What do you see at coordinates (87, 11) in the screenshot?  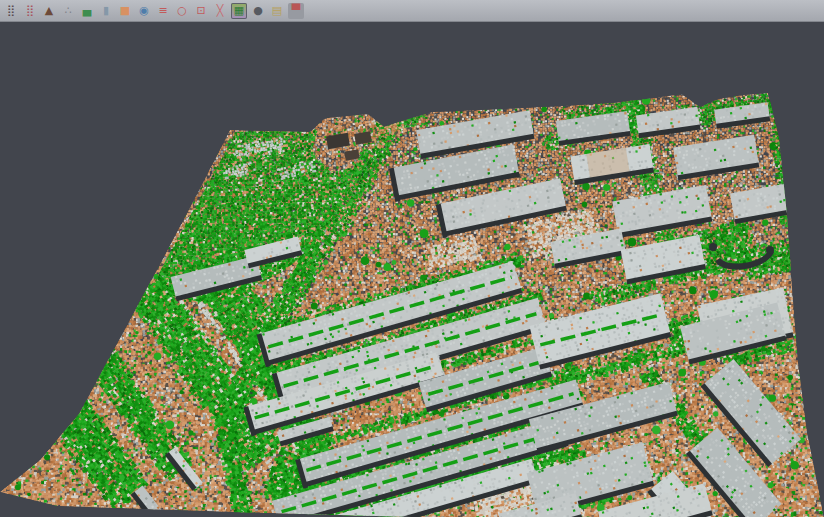 I see `green-terrain-icon: ▄` at bounding box center [87, 11].